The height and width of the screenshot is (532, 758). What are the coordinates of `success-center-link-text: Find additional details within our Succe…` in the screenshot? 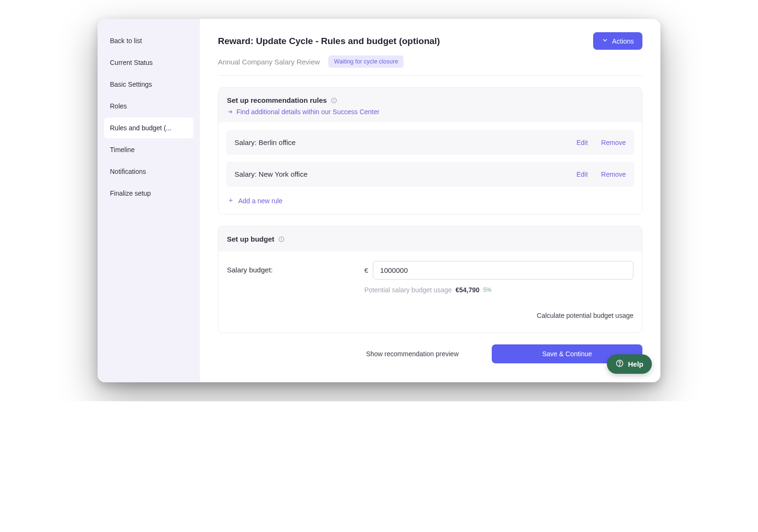 It's located at (308, 112).